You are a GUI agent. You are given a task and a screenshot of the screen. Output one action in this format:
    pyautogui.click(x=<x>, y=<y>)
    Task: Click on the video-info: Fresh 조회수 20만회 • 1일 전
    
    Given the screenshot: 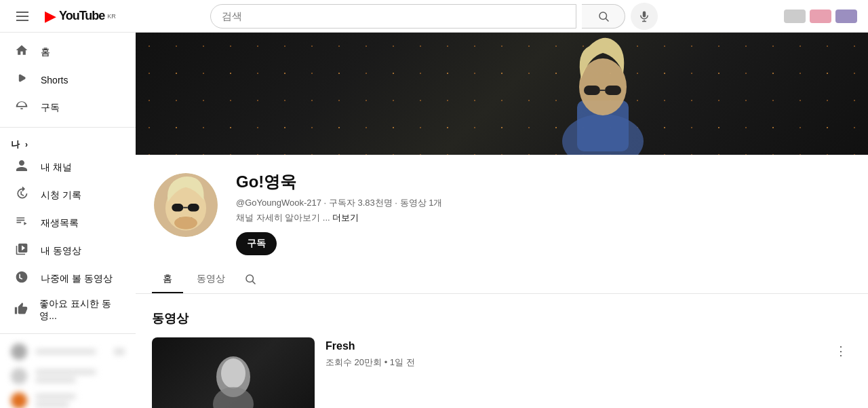 What is the action you would take?
    pyautogui.click(x=589, y=373)
    